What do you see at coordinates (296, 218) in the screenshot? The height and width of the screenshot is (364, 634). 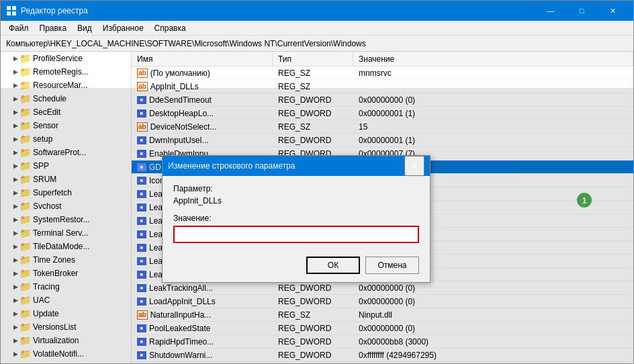 I see `dialog-value-label: Значение:` at bounding box center [296, 218].